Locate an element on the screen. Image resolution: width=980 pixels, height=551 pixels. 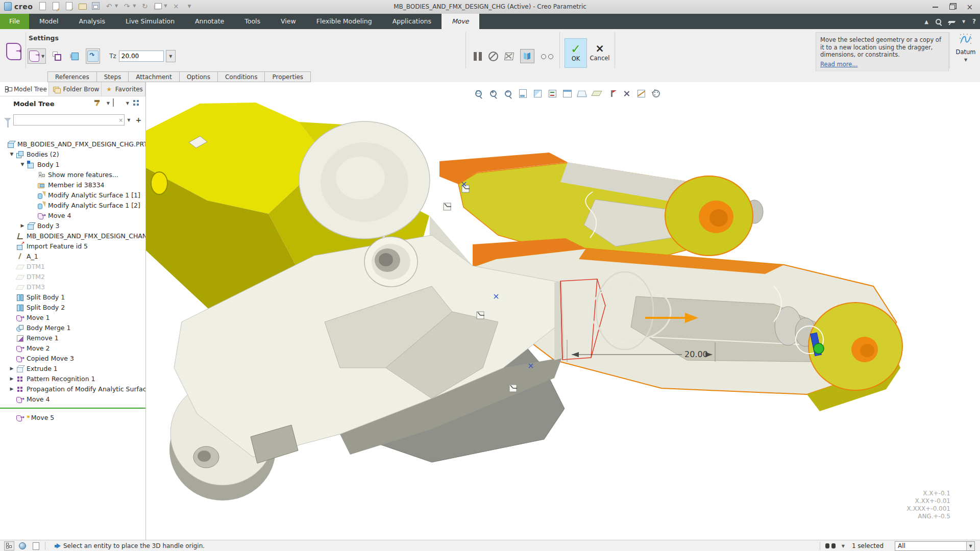
tab-file: File is located at coordinates (14, 21).